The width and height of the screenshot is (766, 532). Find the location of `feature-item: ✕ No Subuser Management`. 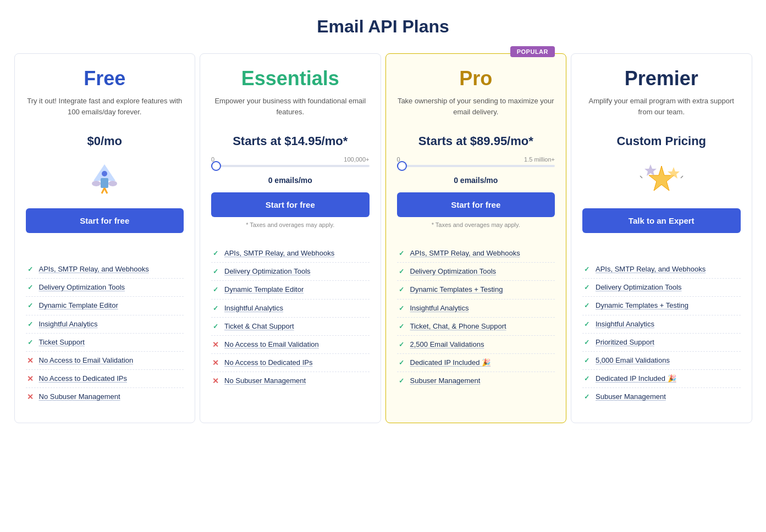

feature-item: ✕ No Subuser Management is located at coordinates (105, 397).